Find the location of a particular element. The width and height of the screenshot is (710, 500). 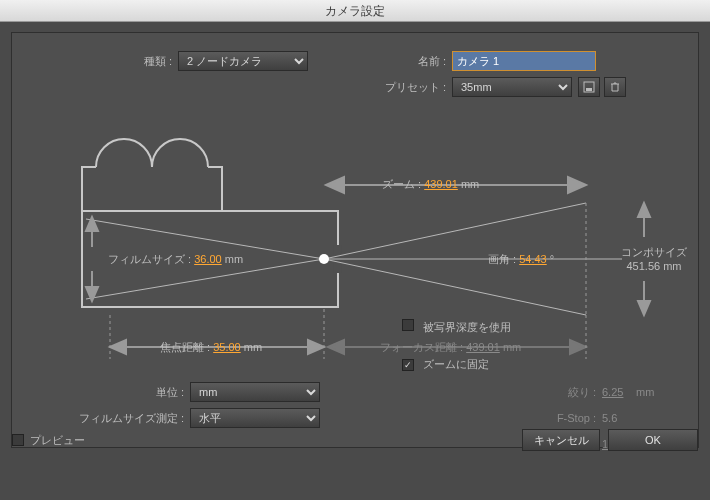

dof-lock-checkbox is located at coordinates (408, 365).